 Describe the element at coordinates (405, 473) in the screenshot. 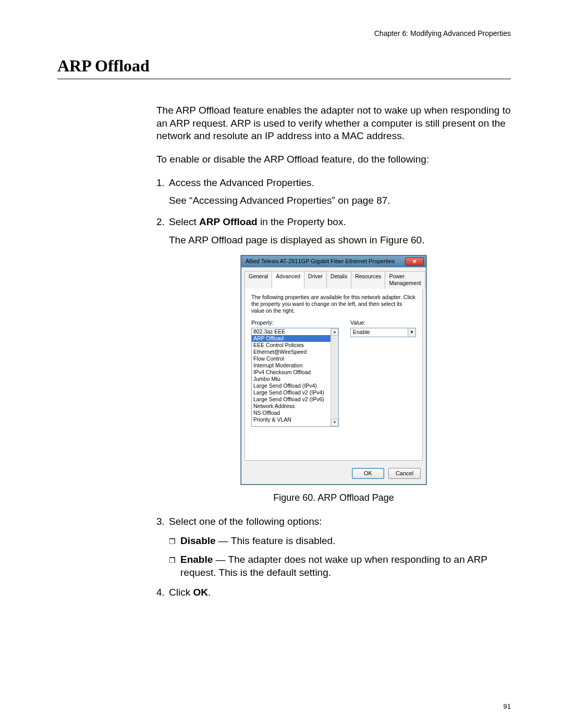

I see `cancel-button: Cancel` at that location.